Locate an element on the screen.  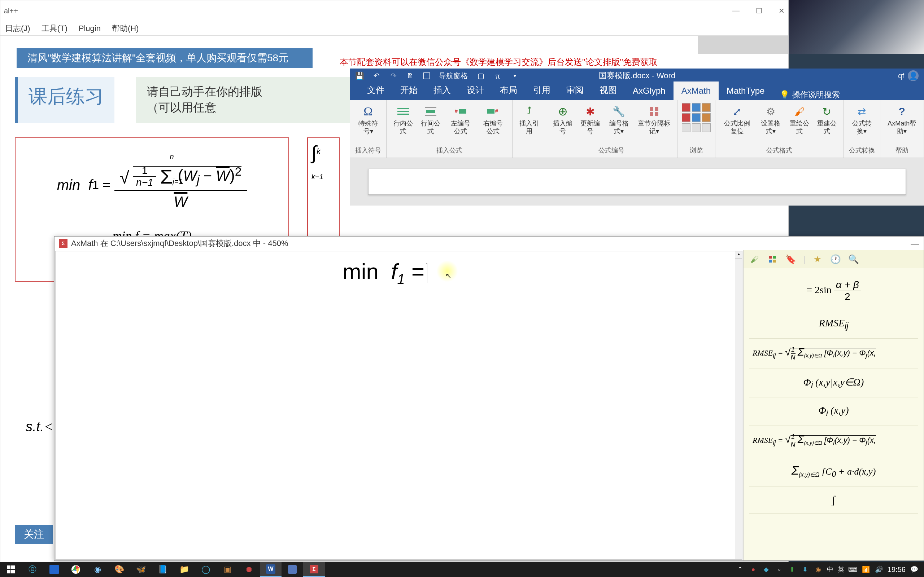
clock-tool-icon: 🕐 is located at coordinates (835, 259).